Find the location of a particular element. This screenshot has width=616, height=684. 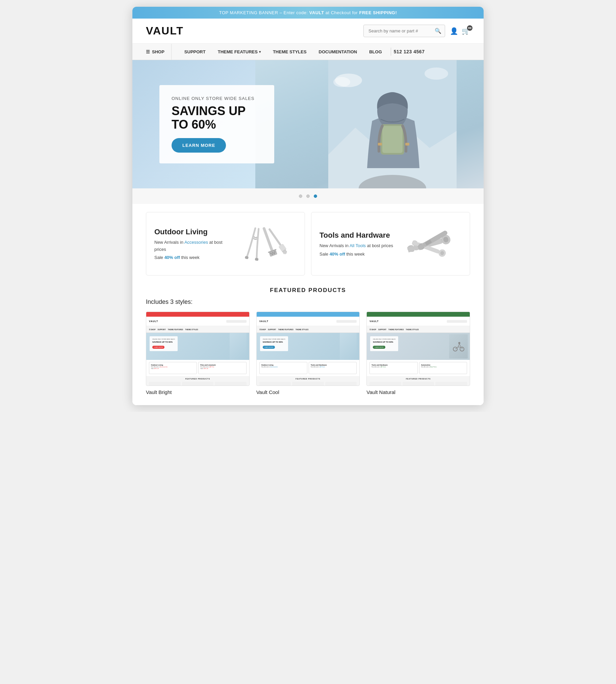

hero-subtitle: ONLINE ONLY STORE WIDE SALES is located at coordinates (217, 98).